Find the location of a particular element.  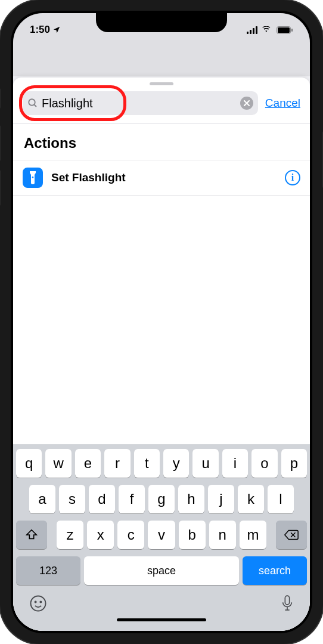

backspace-icon is located at coordinates (291, 535).